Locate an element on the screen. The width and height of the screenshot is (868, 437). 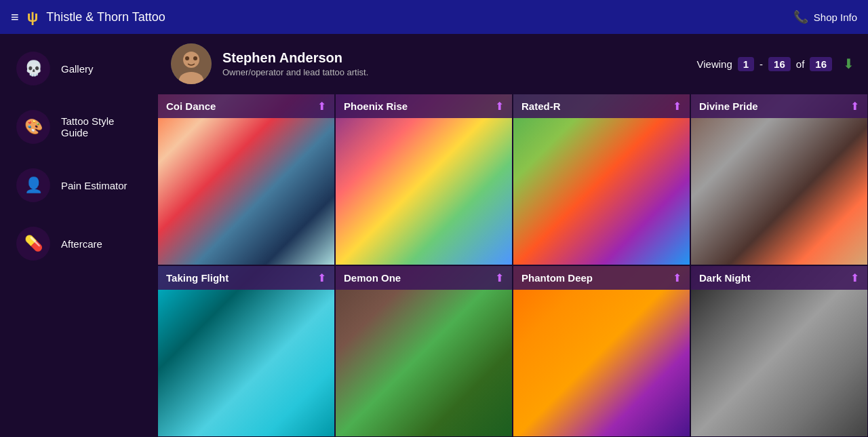
dark-night-image is located at coordinates (779, 352).